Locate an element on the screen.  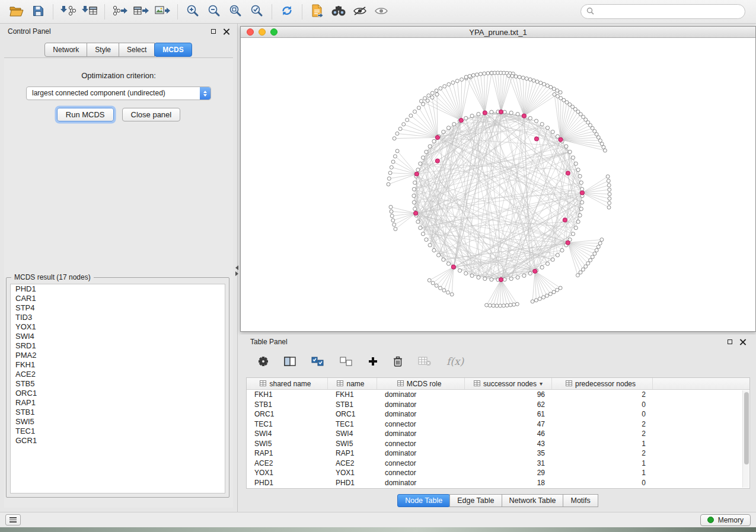
mcds-result-item: GCR1 is located at coordinates (117, 441).